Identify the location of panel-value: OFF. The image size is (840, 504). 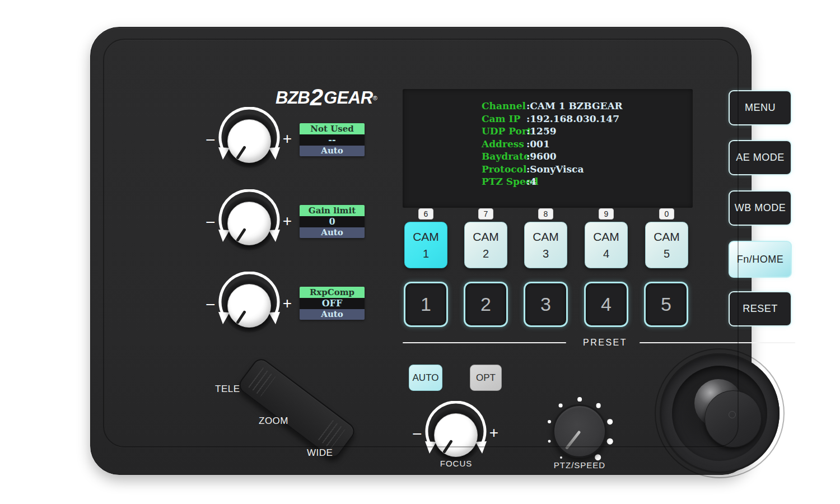
(332, 304).